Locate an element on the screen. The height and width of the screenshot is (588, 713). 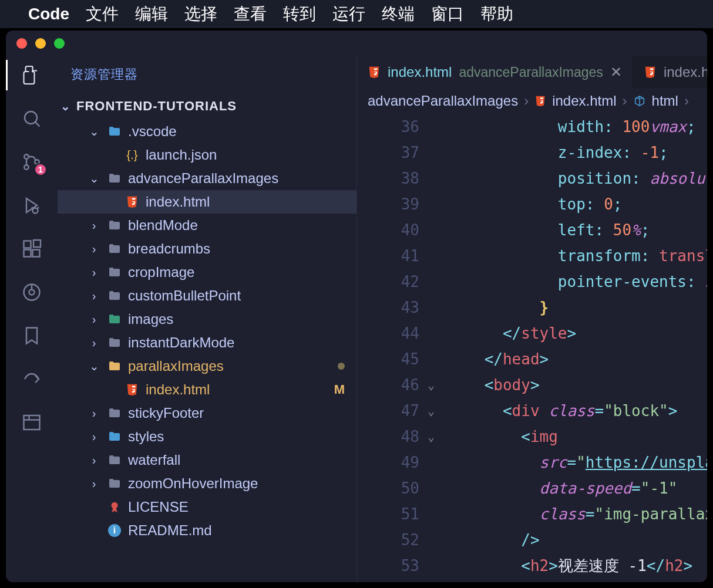
tree-folder: ›stickyFooter is located at coordinates (207, 413).